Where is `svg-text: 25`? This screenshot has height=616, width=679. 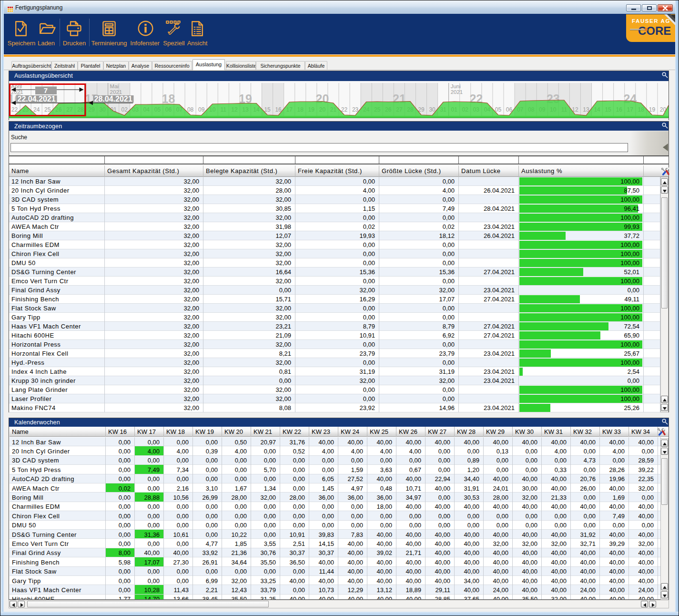
svg-text: 25 is located at coordinates (48, 110).